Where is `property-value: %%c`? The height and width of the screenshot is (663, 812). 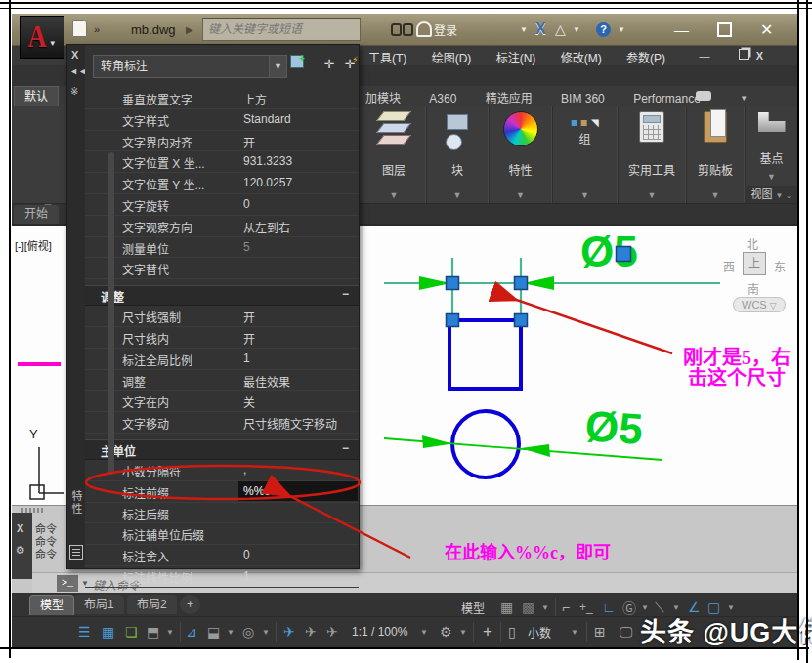 property-value: %%c is located at coordinates (300, 491).